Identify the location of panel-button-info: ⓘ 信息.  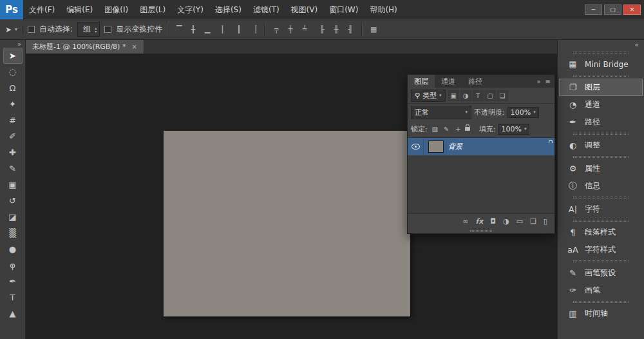
(601, 186).